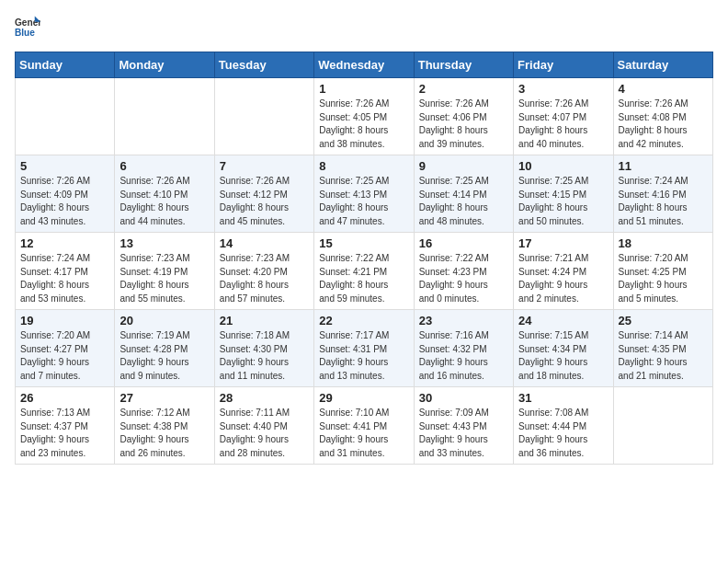 The width and height of the screenshot is (728, 563). Describe the element at coordinates (463, 88) in the screenshot. I see `day-number: 2` at that location.